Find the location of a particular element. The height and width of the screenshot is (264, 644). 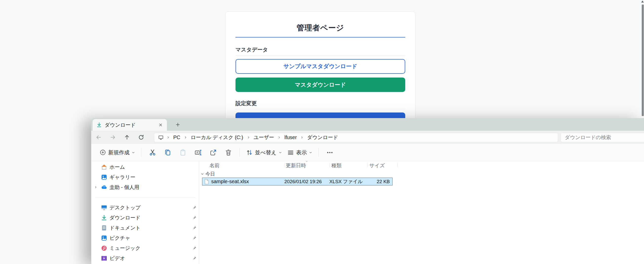

page-title: 管理者ページ is located at coordinates (320, 28).